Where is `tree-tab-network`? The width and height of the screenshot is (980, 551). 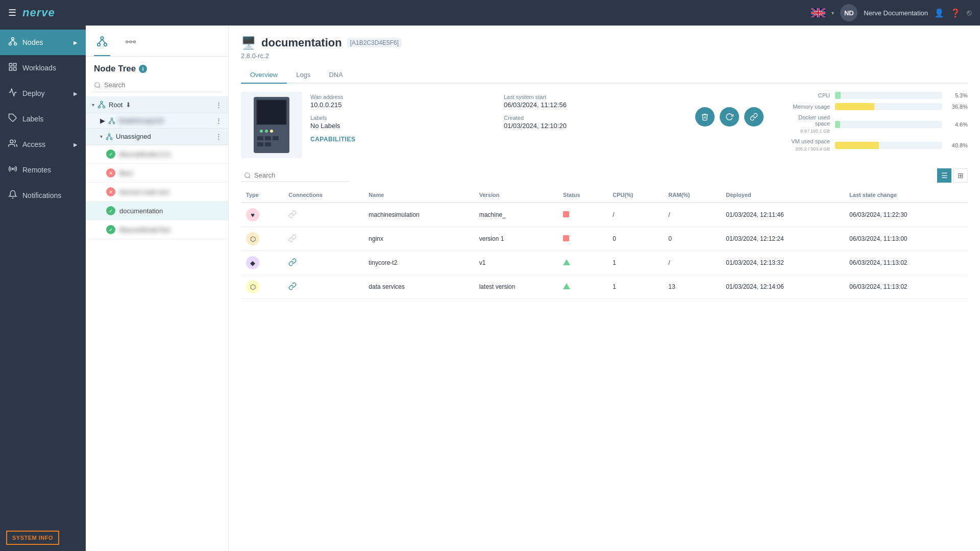 tree-tab-network is located at coordinates (131, 44).